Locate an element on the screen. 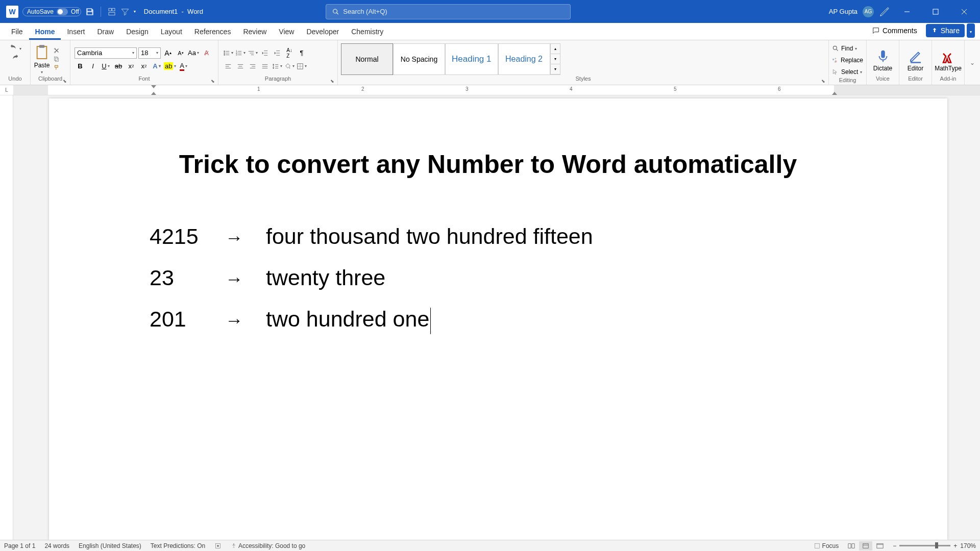 This screenshot has width=980, height=551. pen-icon is located at coordinates (885, 12).